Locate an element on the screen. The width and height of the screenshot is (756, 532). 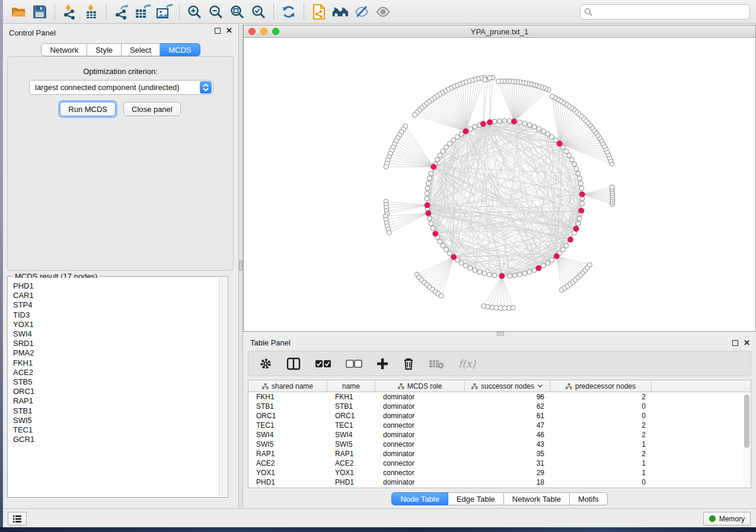
zoom-selected-icon is located at coordinates (259, 12).